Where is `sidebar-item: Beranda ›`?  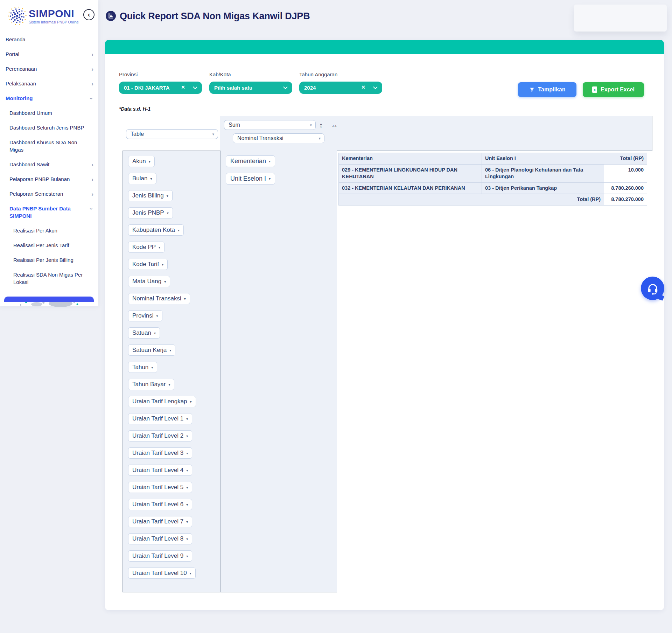
sidebar-item: Beranda › is located at coordinates (49, 39).